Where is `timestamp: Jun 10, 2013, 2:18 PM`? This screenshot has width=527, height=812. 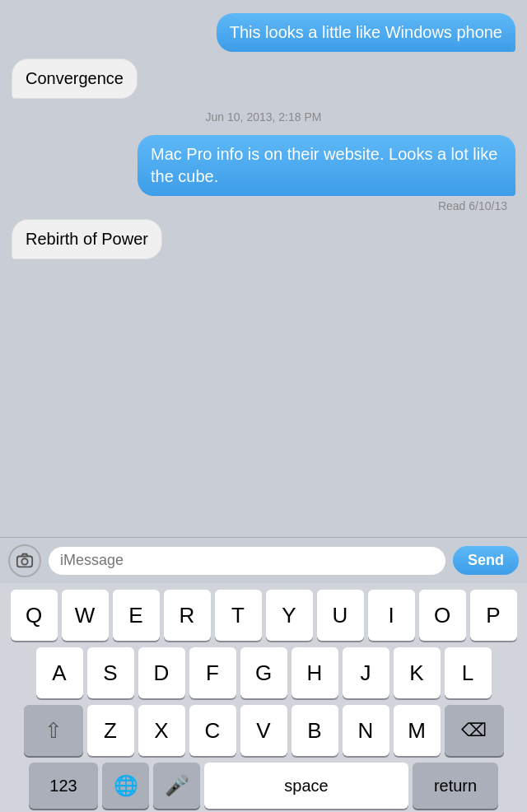
timestamp: Jun 10, 2013, 2:18 PM is located at coordinates (264, 117).